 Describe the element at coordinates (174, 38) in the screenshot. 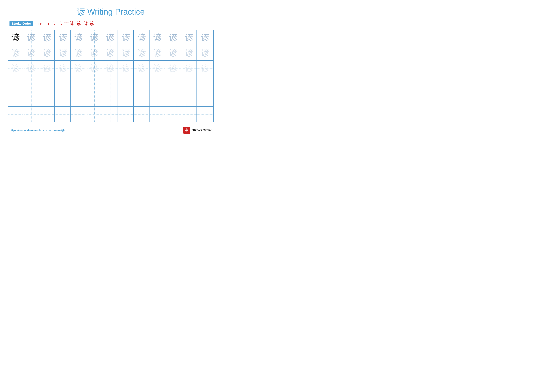

I see `cell-1-11: 谚` at that location.